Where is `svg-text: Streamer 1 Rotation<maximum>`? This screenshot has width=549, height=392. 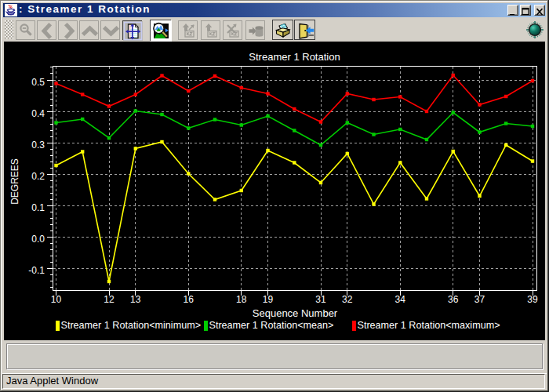
svg-text: Streamer 1 Rotation<maximum> is located at coordinates (429, 325).